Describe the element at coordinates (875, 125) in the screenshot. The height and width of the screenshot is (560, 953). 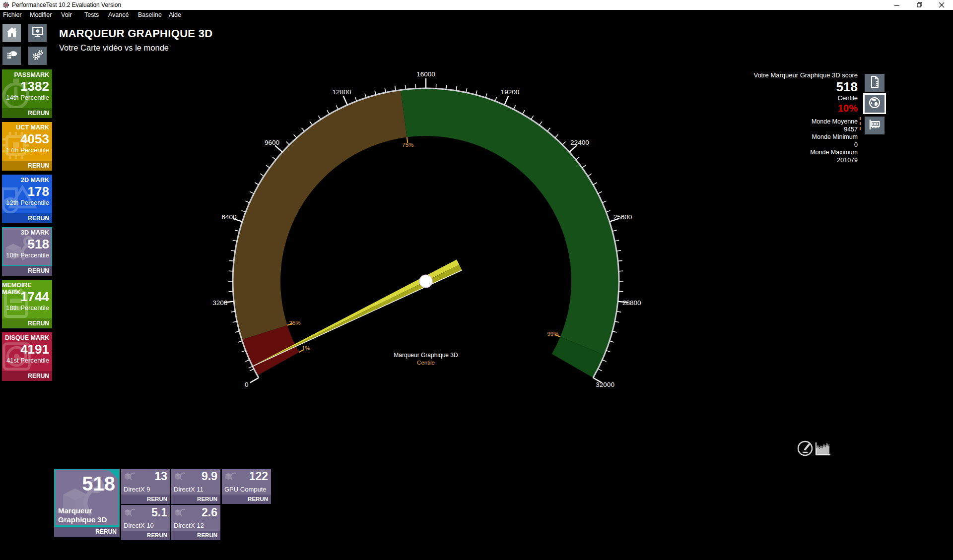
I see `gpu-details-button` at that location.